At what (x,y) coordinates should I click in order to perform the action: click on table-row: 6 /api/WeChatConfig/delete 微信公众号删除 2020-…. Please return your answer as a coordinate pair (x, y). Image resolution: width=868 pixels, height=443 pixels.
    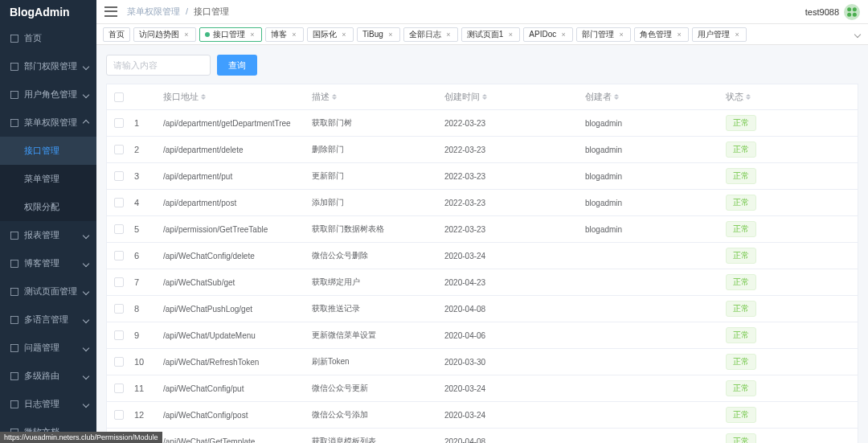
    Looking at the image, I should click on (482, 256).